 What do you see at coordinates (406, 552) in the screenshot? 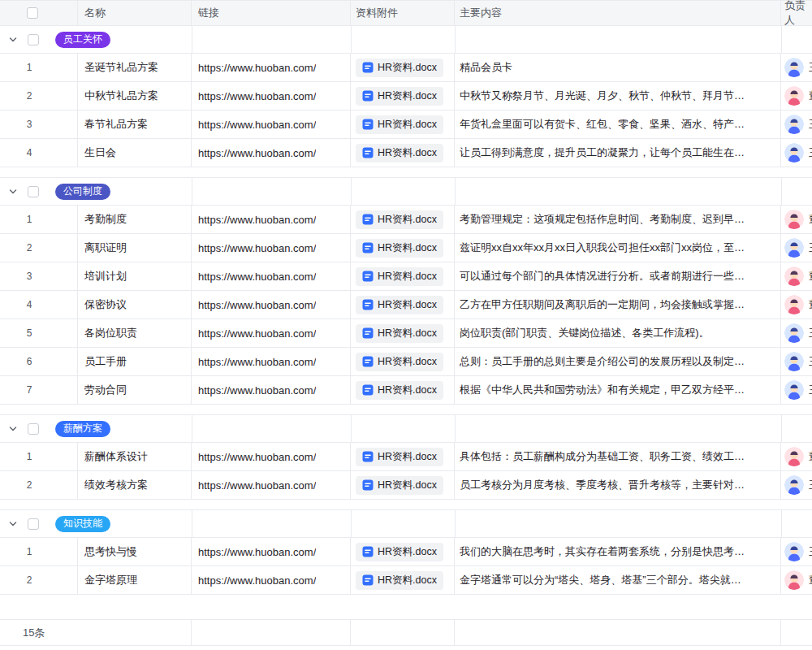
I see `table-row: 1 思考快与慢 https://www.huoban.com/ HR资料.doc…` at bounding box center [406, 552].